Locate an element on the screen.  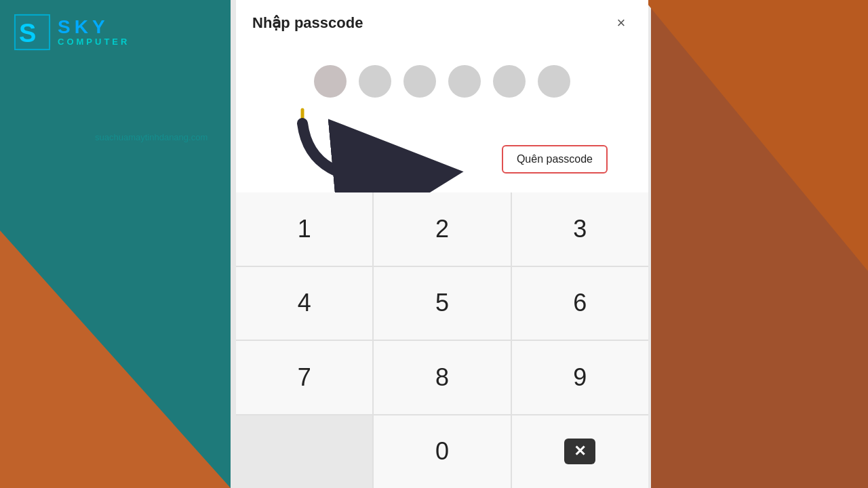
logo-sky-label: SKY is located at coordinates (94, 27).